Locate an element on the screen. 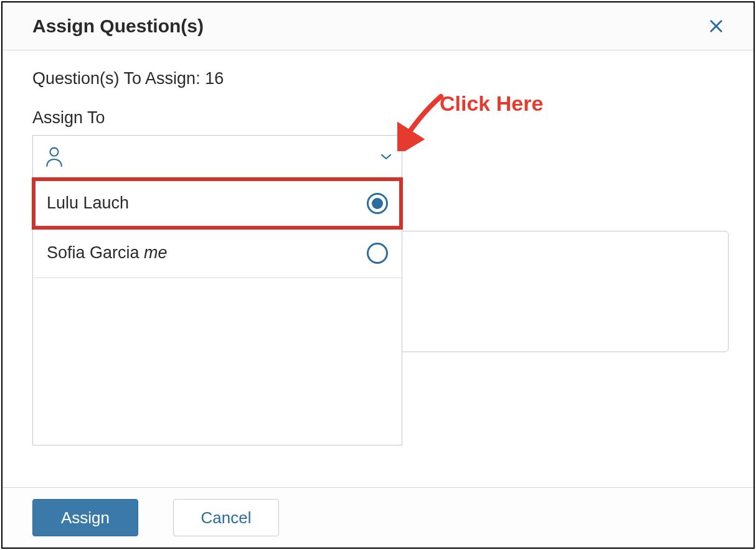 This screenshot has height=550, width=756. cancel-button: Cancel is located at coordinates (226, 518).